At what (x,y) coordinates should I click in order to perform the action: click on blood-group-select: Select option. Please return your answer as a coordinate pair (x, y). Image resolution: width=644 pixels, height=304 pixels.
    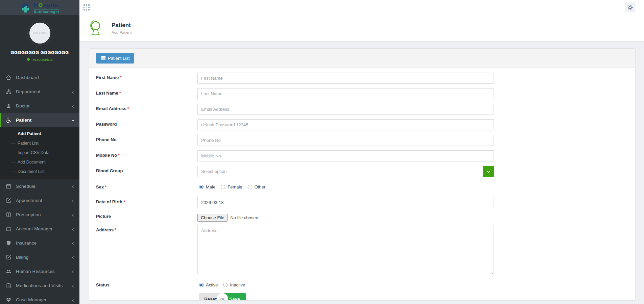
    Looking at the image, I should click on (345, 172).